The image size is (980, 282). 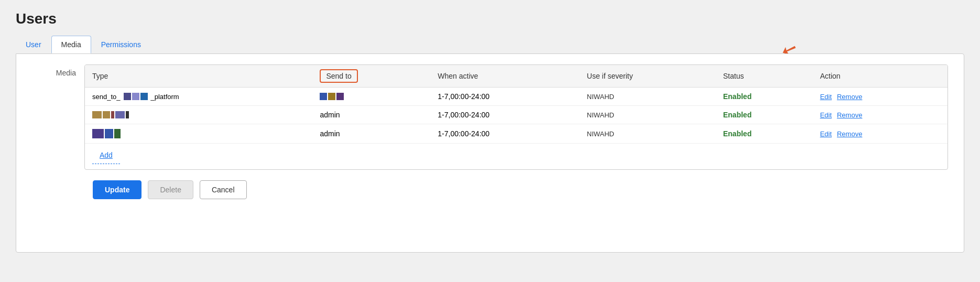 I want to click on row1-type-text: send_to_, so click(x=106, y=96).